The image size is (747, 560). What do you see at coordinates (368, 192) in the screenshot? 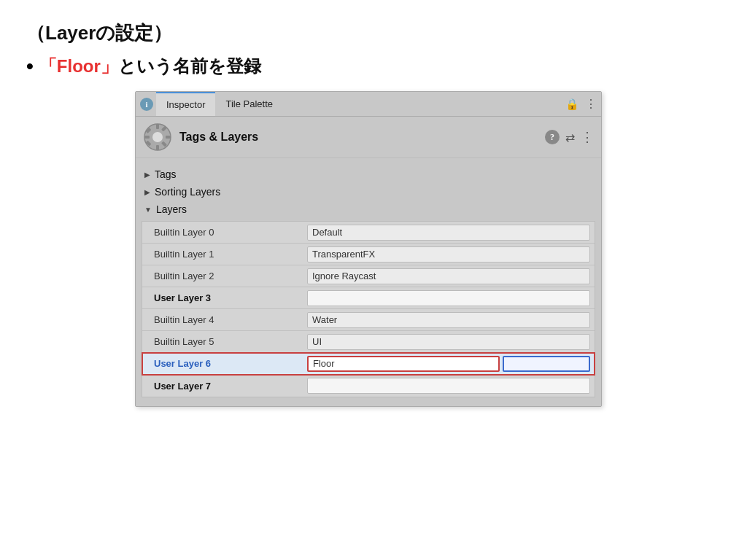
I see `sorting-layers-section: ▶ Sorting Layers` at bounding box center [368, 192].